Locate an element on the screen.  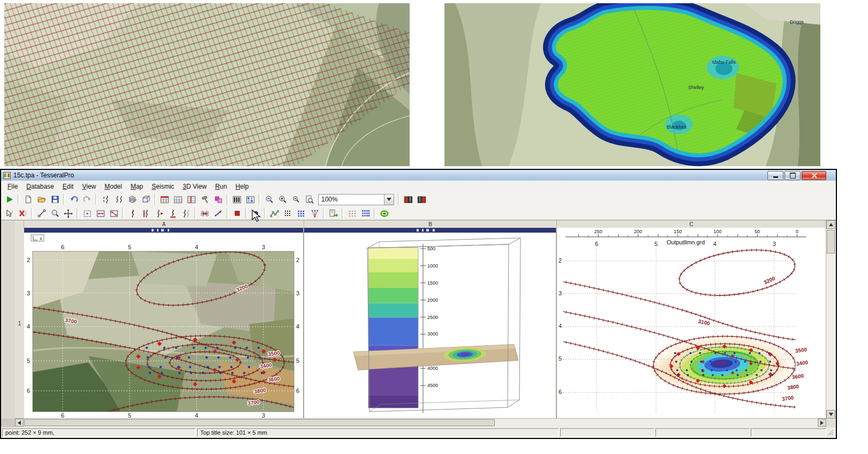
menu-seismic: Seismic is located at coordinates (163, 187).